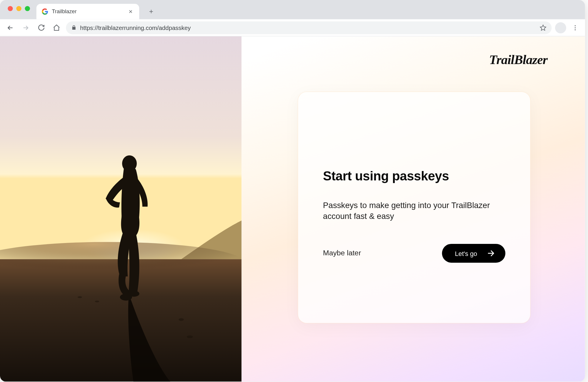  I want to click on forward-button, so click(26, 28).